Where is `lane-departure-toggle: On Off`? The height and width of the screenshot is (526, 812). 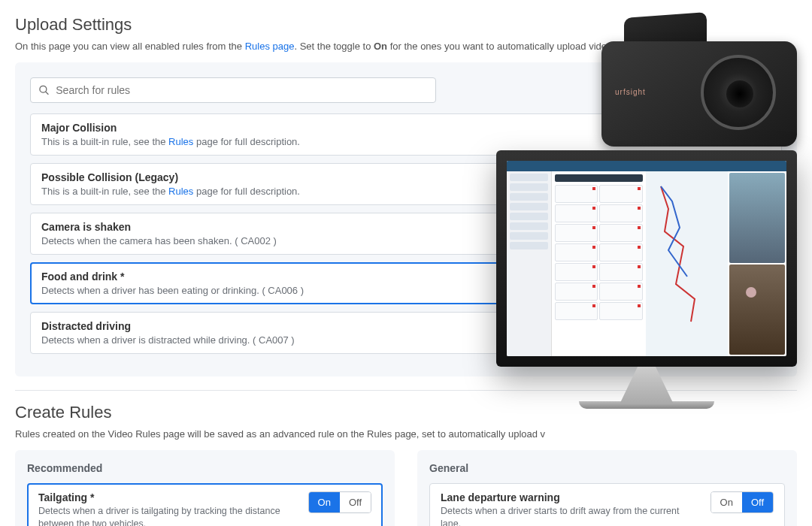
lane-departure-toggle: On Off is located at coordinates (742, 502).